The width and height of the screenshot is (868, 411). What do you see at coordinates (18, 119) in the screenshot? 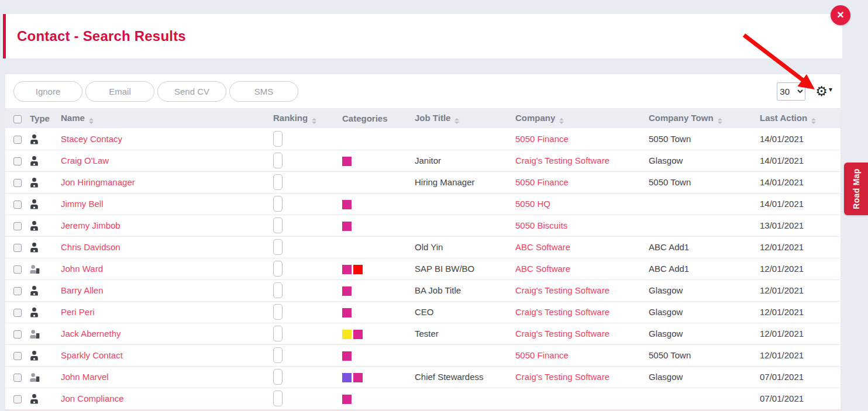
I see `select-all-checkbox` at bounding box center [18, 119].